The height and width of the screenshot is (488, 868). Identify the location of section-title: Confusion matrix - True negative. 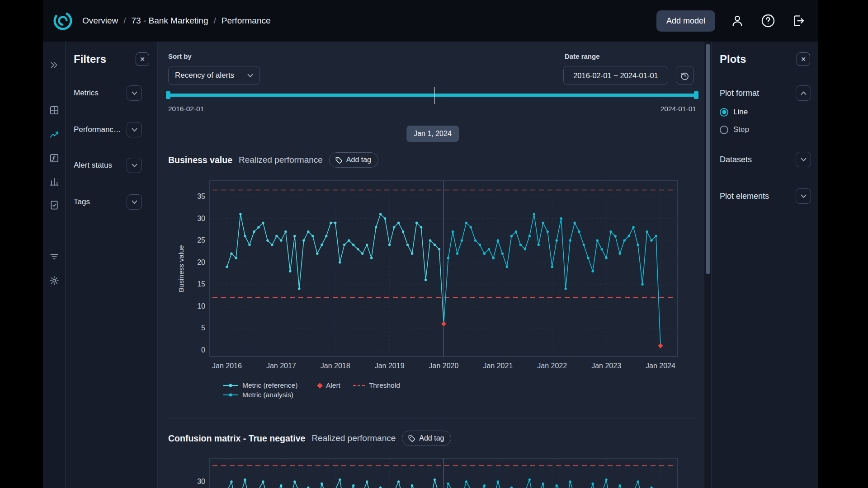
(237, 438).